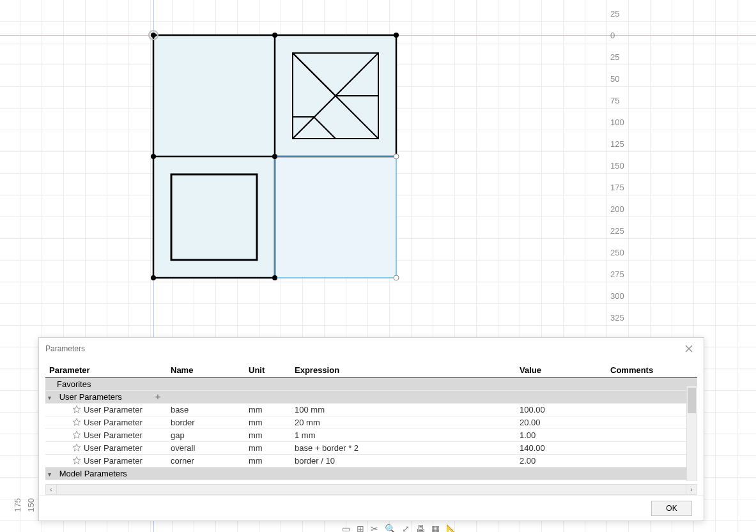 This screenshot has height=532, width=756. I want to click on scrollbar-thumb, so click(691, 400).